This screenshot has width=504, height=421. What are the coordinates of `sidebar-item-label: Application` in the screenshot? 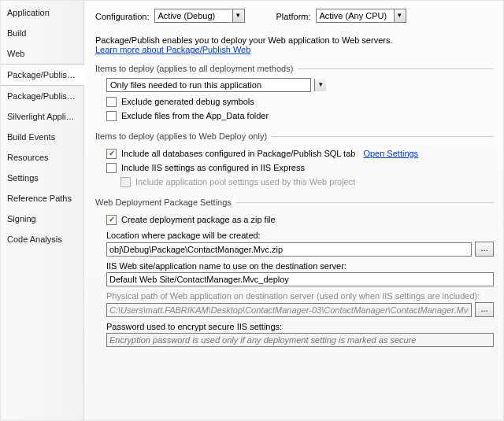 It's located at (28, 13).